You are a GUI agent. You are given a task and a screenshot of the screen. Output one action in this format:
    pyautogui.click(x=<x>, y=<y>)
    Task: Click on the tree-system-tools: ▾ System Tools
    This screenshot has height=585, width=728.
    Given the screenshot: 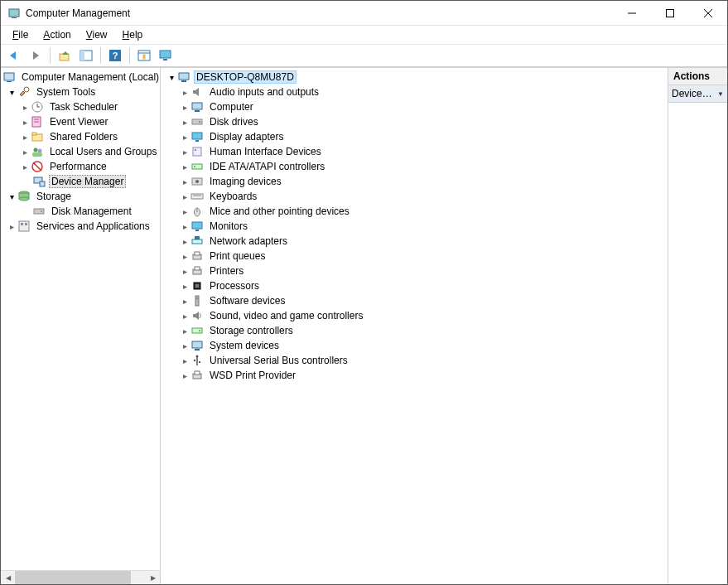 What is the action you would take?
    pyautogui.click(x=80, y=92)
    